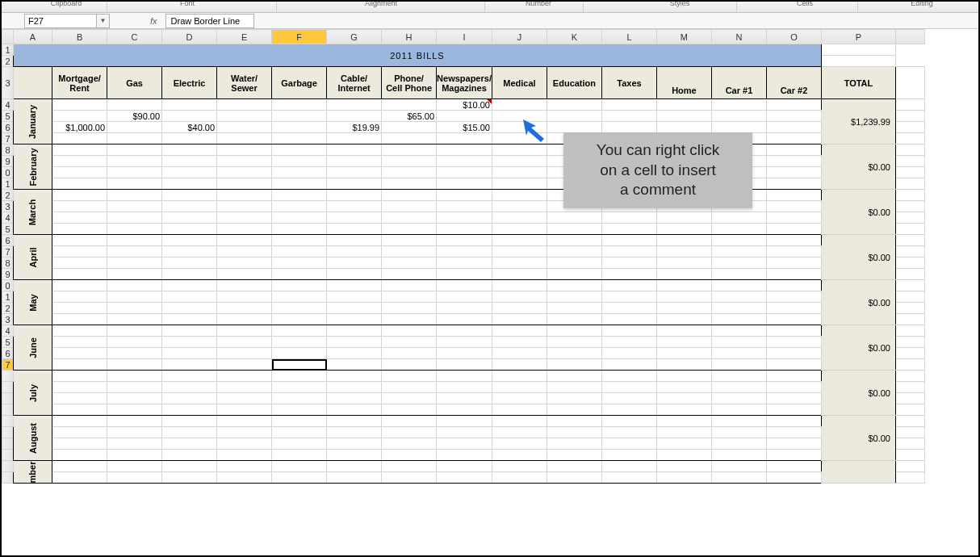 The height and width of the screenshot is (557, 980). I want to click on formula-input: Draw Border Line, so click(210, 21).